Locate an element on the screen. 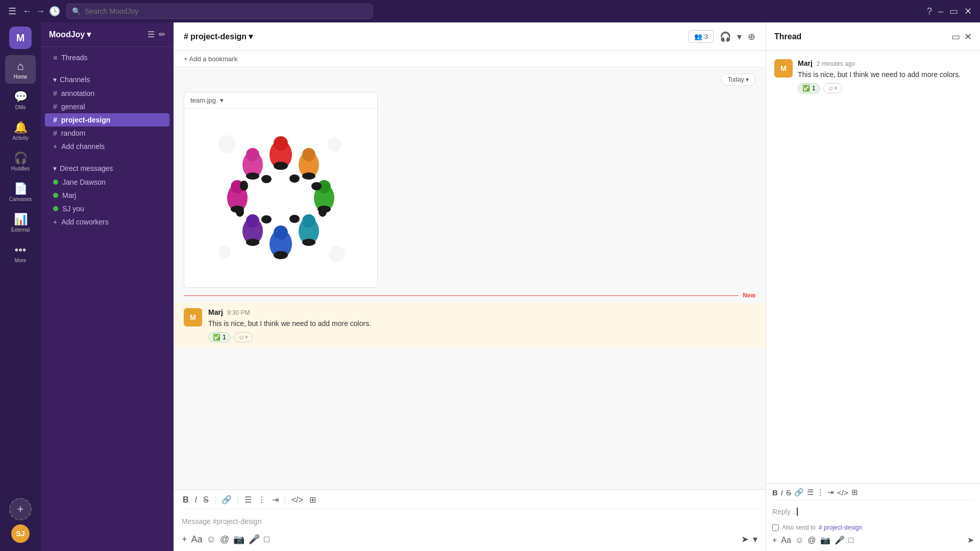 The width and height of the screenshot is (980, 551). add-channels-item: + Add channels is located at coordinates (107, 146).